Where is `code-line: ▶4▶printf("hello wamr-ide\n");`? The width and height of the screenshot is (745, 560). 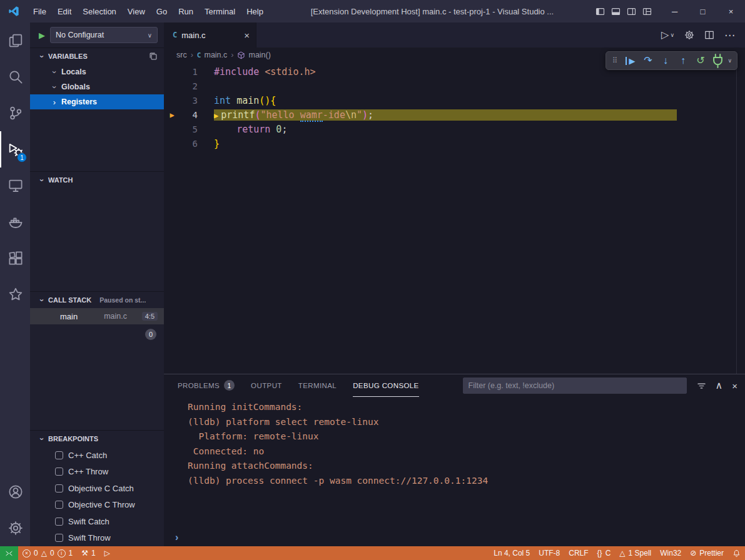
code-line: ▶4▶printf("hello wamr-ide\n"); is located at coordinates (454, 115).